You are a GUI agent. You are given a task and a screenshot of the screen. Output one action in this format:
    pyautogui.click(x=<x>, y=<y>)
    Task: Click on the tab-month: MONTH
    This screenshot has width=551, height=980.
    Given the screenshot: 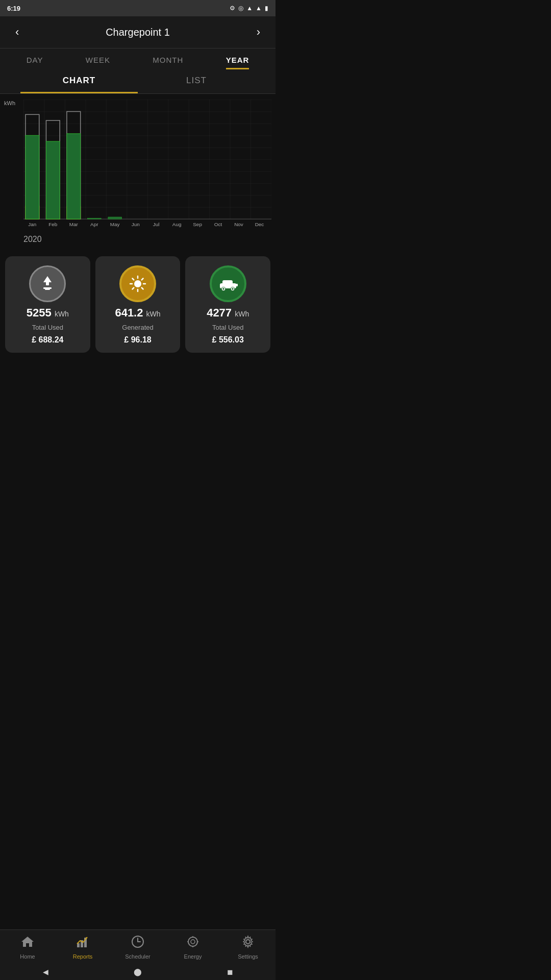 What is the action you would take?
    pyautogui.click(x=168, y=62)
    